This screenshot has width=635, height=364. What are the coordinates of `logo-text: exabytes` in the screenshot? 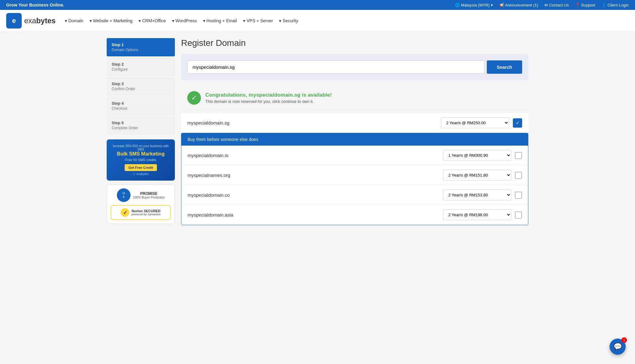 It's located at (40, 21).